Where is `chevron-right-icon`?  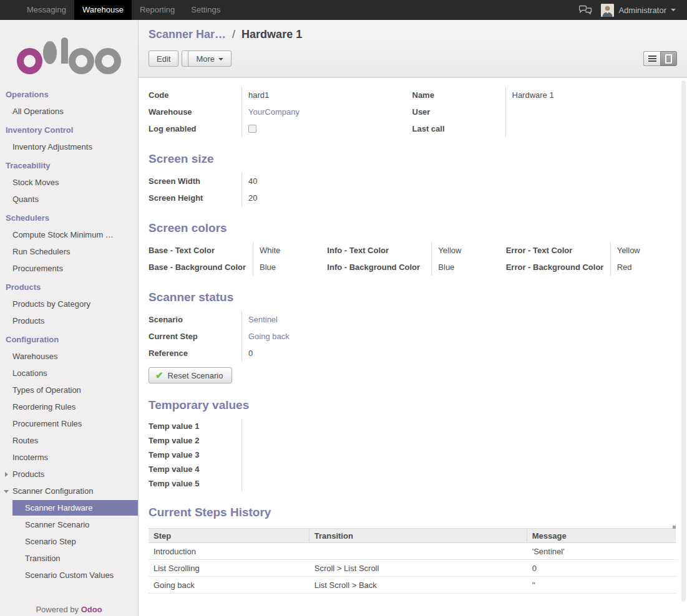
chevron-right-icon is located at coordinates (6, 474).